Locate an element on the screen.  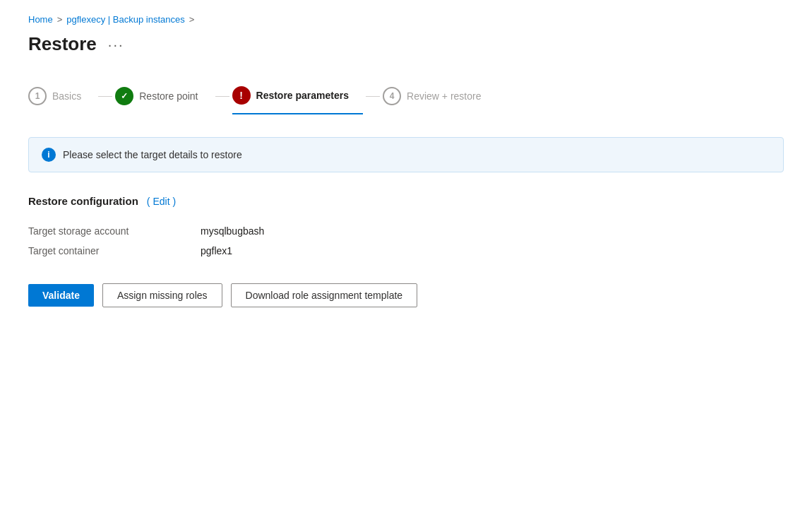
config-label-container: Target container is located at coordinates (106, 251).